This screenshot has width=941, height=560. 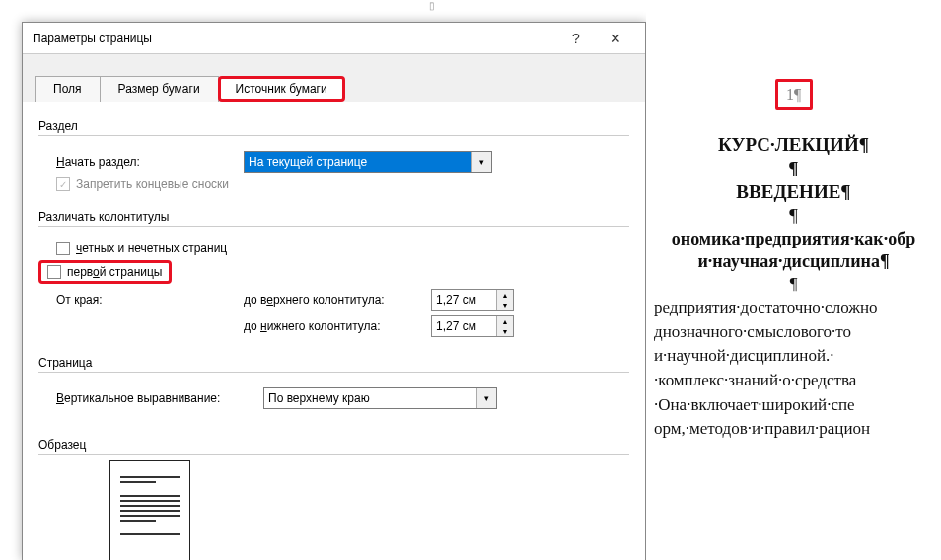 What do you see at coordinates (160, 398) in the screenshot?
I see `valign-label: Вертикальное выравнивание:` at bounding box center [160, 398].